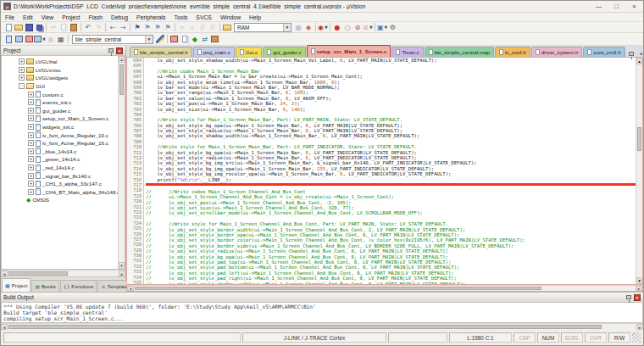  What do you see at coordinates (213, 27) in the screenshot?
I see `uncomment-selection-icon: //` at bounding box center [213, 27].